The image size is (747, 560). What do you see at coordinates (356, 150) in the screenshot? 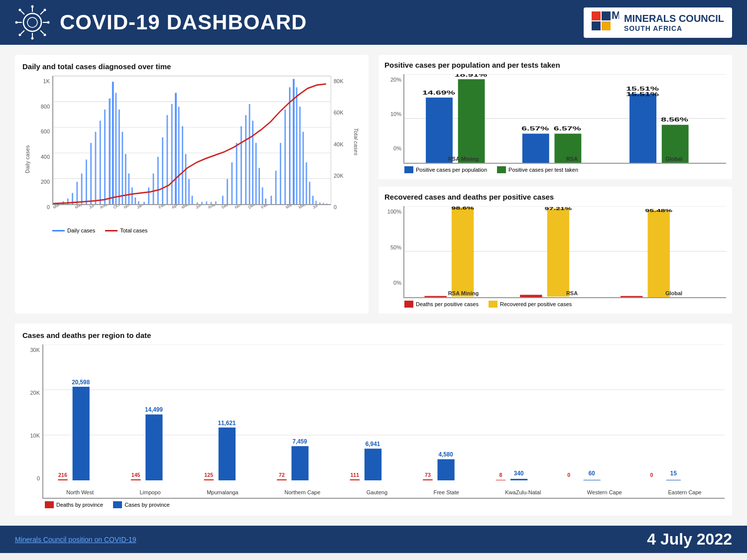
I see `y-axis-right-label: Total cases` at bounding box center [356, 150].